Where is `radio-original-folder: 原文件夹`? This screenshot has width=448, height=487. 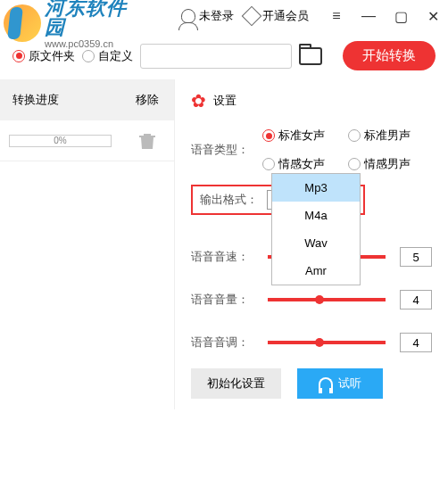
radio-original-folder: 原文件夹 is located at coordinates (44, 56).